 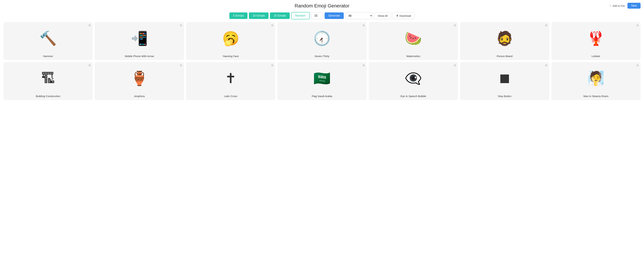 I want to click on generate-button: Generate, so click(x=334, y=16).